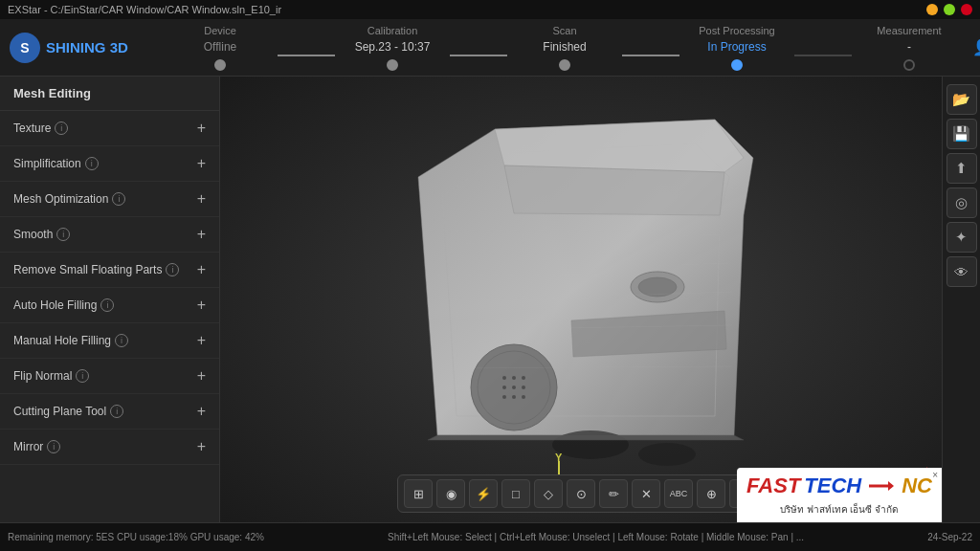 The width and height of the screenshot is (980, 551). I want to click on sidebar-item-texture: Texture i +, so click(109, 128).